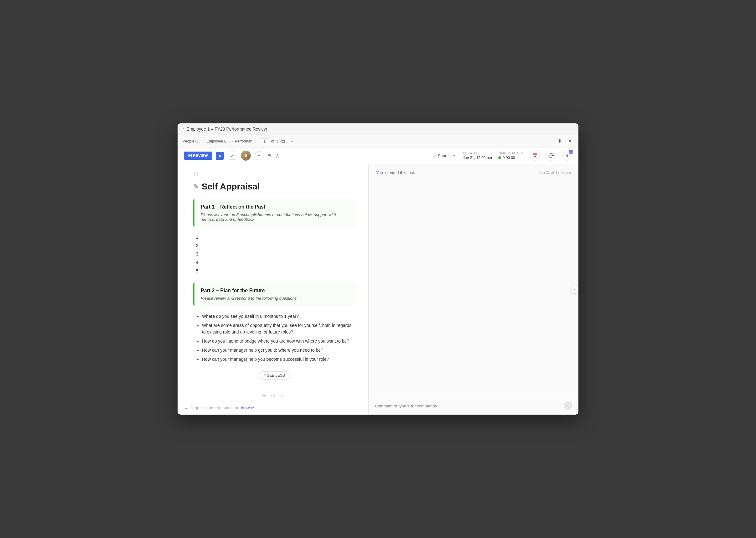  Describe the element at coordinates (273, 277) in the screenshot. I see `document-scroll: ⊙ ✎ Self Appraisal Part 1 – Reflect on t…` at that location.